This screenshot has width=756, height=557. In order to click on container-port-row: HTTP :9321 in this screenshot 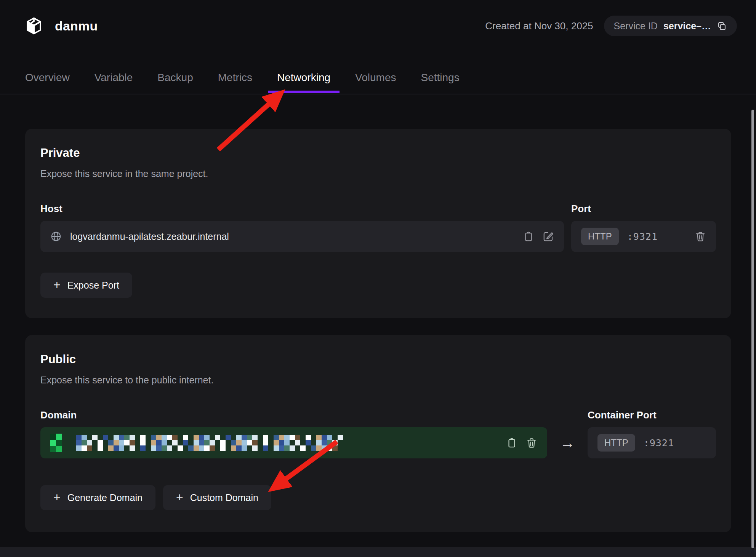, I will do `click(652, 443)`.